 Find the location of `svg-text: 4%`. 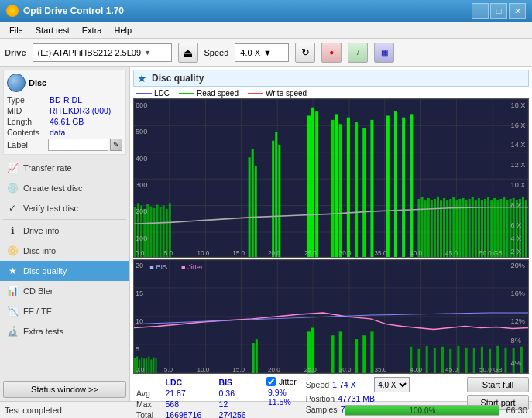

svg-text: 4% is located at coordinates (516, 364).